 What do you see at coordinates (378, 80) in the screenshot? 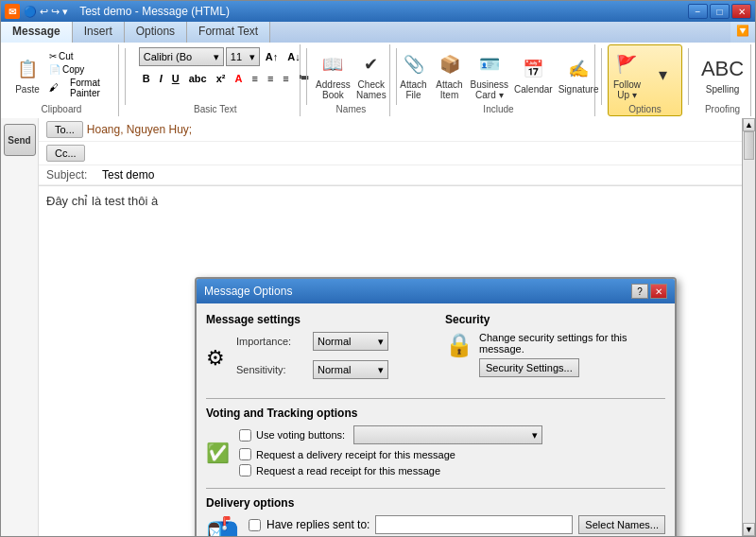
I see `ribbon-content: 📋 Paste ✂ Cut 📄 Copy 🖌 Format Painter Cl…` at bounding box center [378, 80].